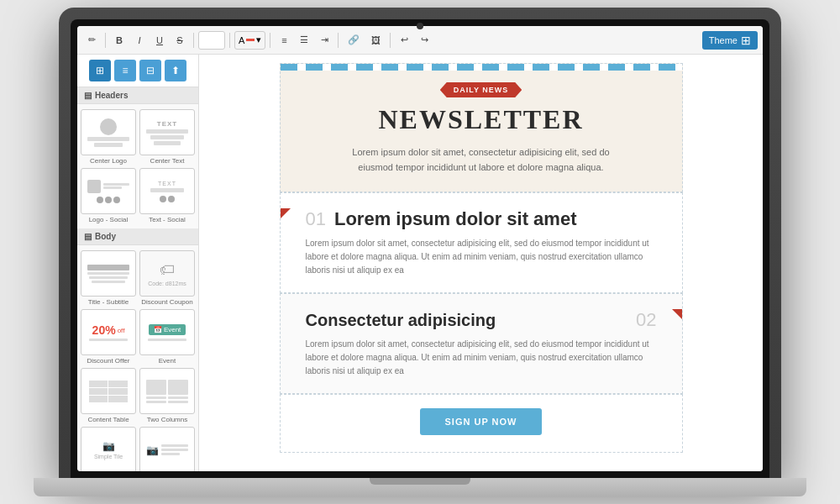 The height and width of the screenshot is (504, 840). Describe the element at coordinates (138, 263) in the screenshot. I see `sidebar: ⊞ ≡ ⊟ ⬆ ▤ Headers` at that location.